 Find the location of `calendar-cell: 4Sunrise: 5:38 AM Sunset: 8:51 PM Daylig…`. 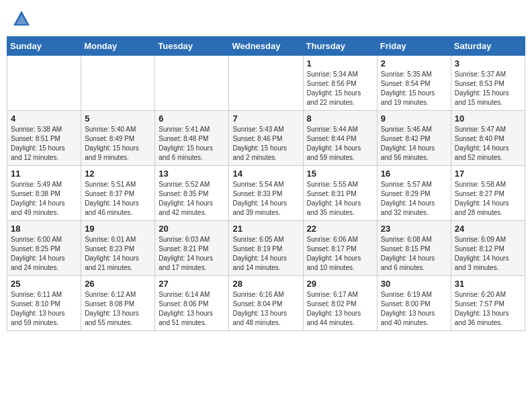

calendar-cell: 4Sunrise: 5:38 AM Sunset: 8:51 PM Daylig… is located at coordinates (44, 138).